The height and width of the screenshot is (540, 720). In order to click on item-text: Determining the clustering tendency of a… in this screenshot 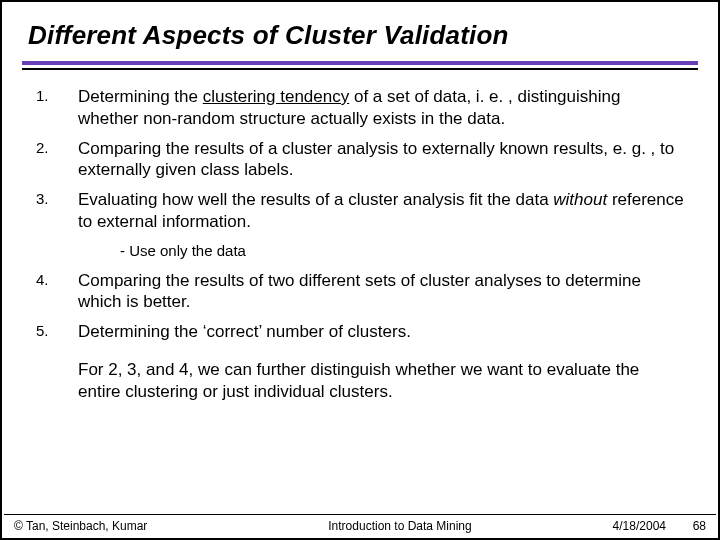, I will do `click(381, 108)`.